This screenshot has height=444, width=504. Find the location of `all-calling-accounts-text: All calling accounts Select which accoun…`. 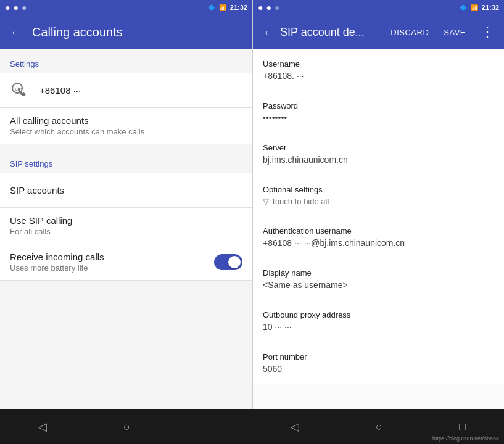

all-calling-accounts-text: All calling accounts Select which accoun… is located at coordinates (126, 126).